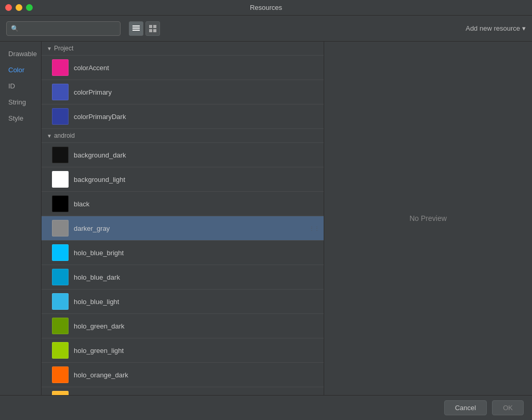  Describe the element at coordinates (314, 229) in the screenshot. I see `drag-handle-icon: ⋮⋮` at that location.